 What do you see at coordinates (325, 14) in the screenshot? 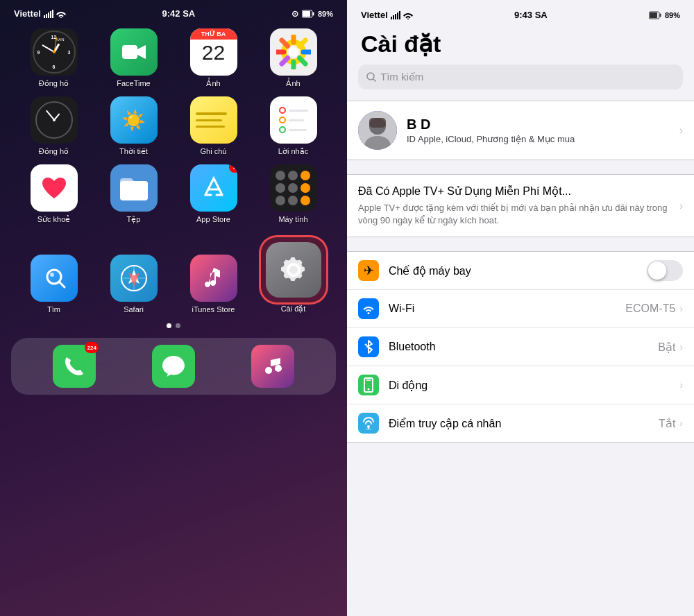
I see `battery-left: 89%` at bounding box center [325, 14].